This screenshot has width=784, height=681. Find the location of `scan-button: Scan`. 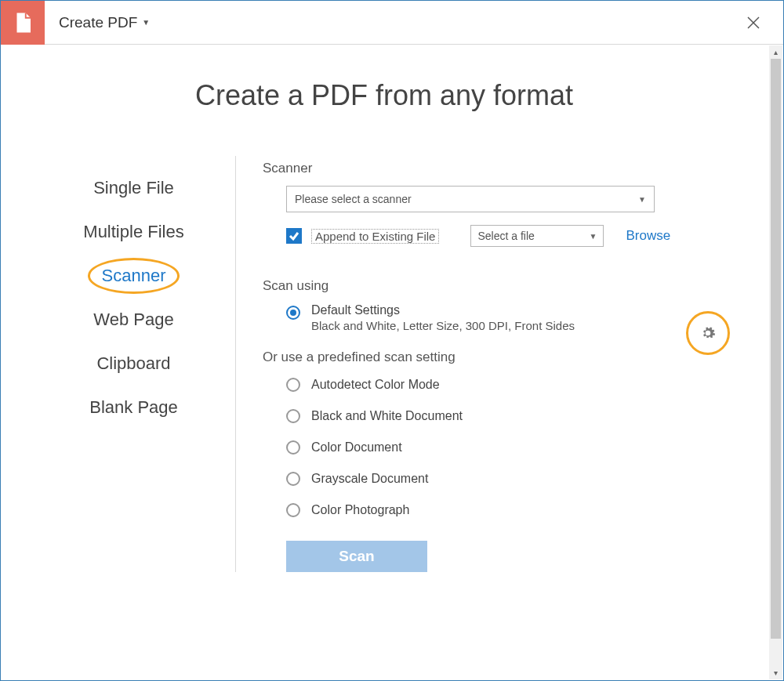

scan-button: Scan is located at coordinates (357, 556).